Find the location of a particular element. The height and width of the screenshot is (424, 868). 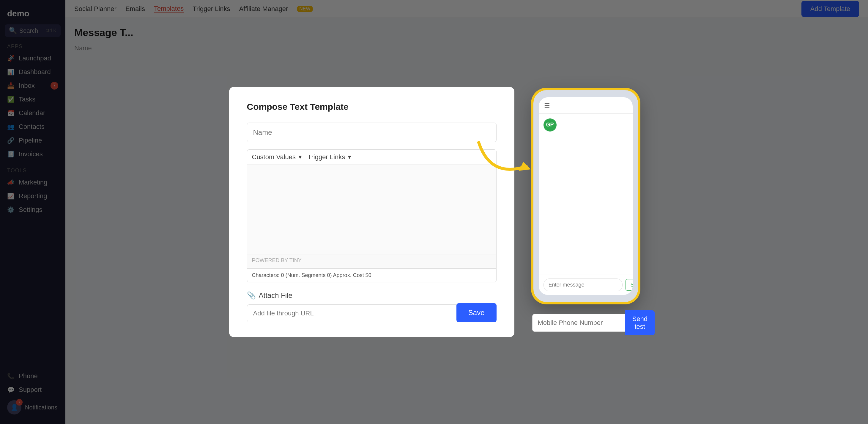

avatar: GP is located at coordinates (550, 125).